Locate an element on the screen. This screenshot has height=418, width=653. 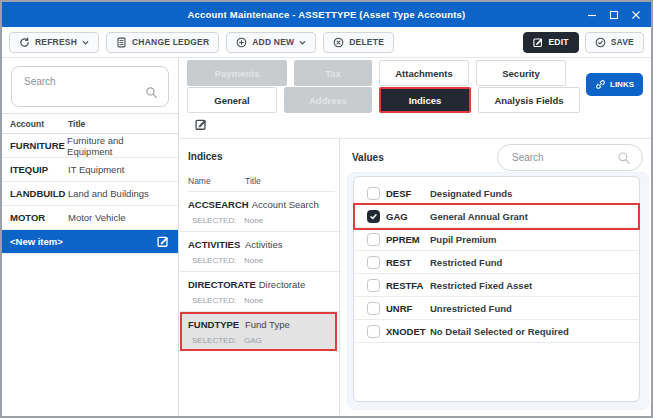
account-code: MOTOR is located at coordinates (39, 218).